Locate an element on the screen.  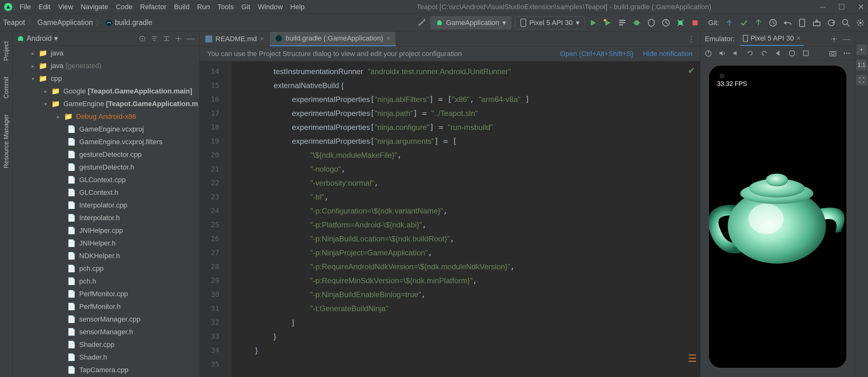
overview-icon is located at coordinates (806, 53).